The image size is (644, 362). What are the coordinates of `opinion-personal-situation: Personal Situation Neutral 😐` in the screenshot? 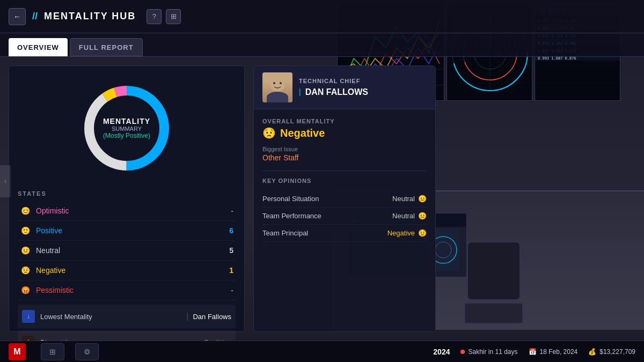 It's located at (345, 199).